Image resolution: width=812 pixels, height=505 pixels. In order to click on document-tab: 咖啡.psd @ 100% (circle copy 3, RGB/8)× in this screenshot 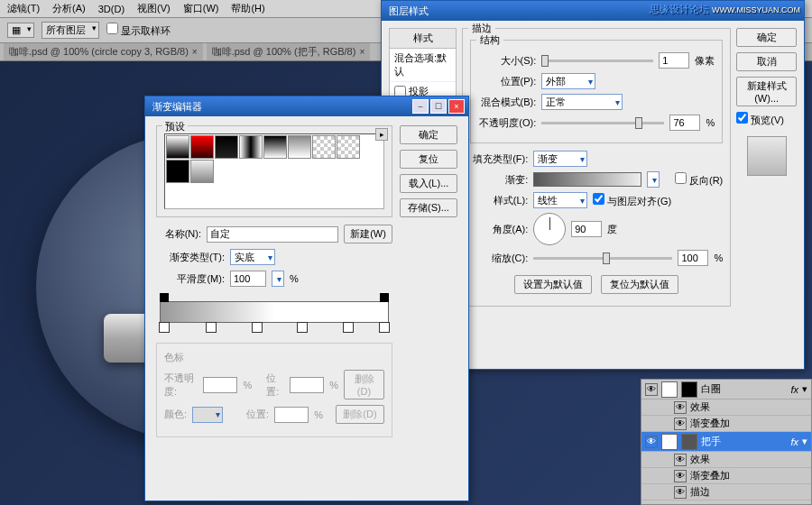, I will do `click(103, 52)`.